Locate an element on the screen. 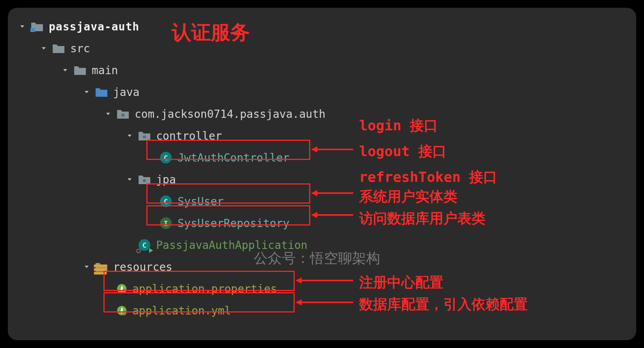  tree-row-java: java is located at coordinates (322, 92).